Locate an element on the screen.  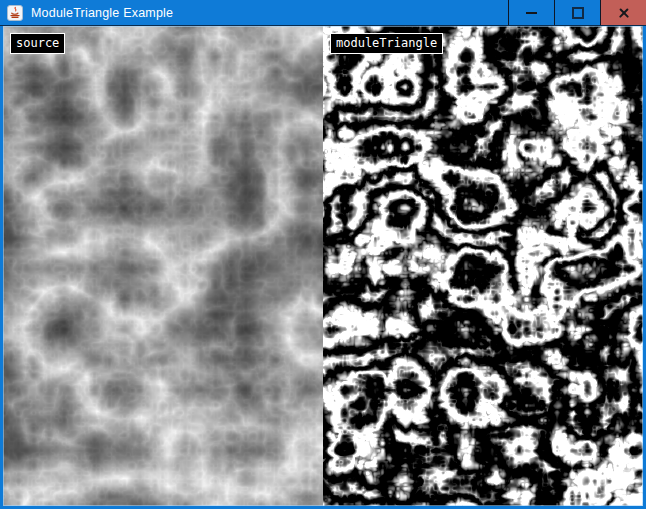
minimize-icon is located at coordinates (532, 13).